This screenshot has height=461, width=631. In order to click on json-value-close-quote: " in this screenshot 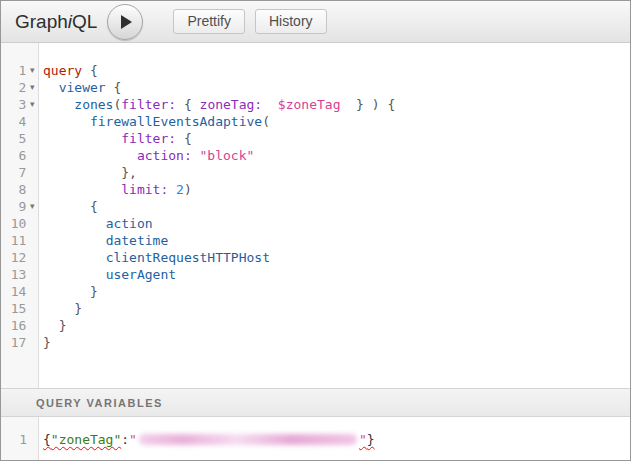, I will do `click(363, 440)`.